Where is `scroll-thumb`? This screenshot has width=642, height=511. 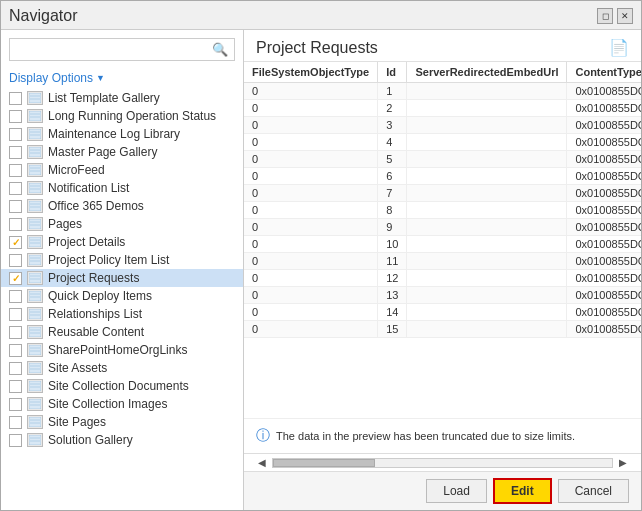
scroll-thumb is located at coordinates (324, 463).